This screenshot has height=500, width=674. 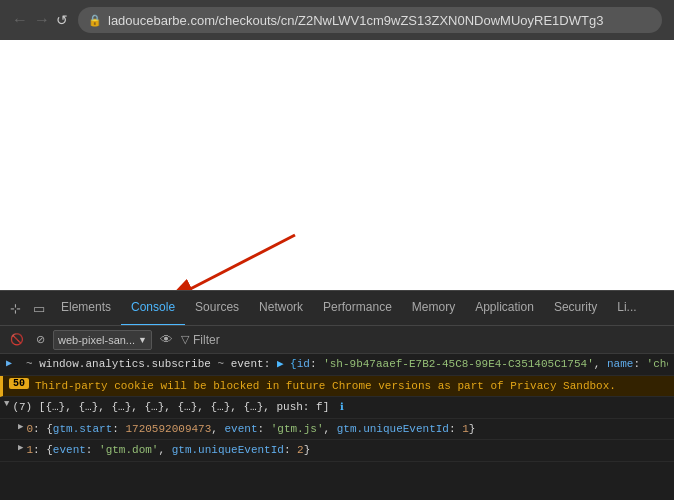 What do you see at coordinates (206, 340) in the screenshot?
I see `filter-label: Filter` at bounding box center [206, 340].